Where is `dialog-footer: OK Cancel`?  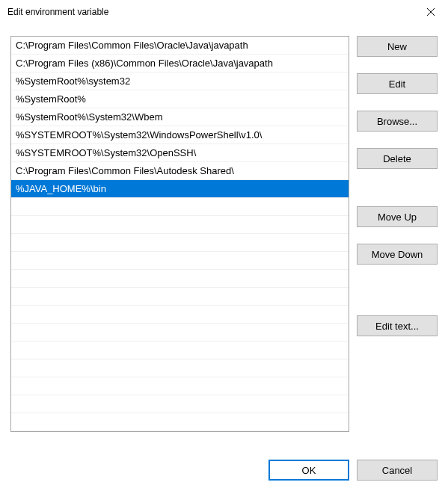 dialog-footer: OK Cancel is located at coordinates (224, 470).